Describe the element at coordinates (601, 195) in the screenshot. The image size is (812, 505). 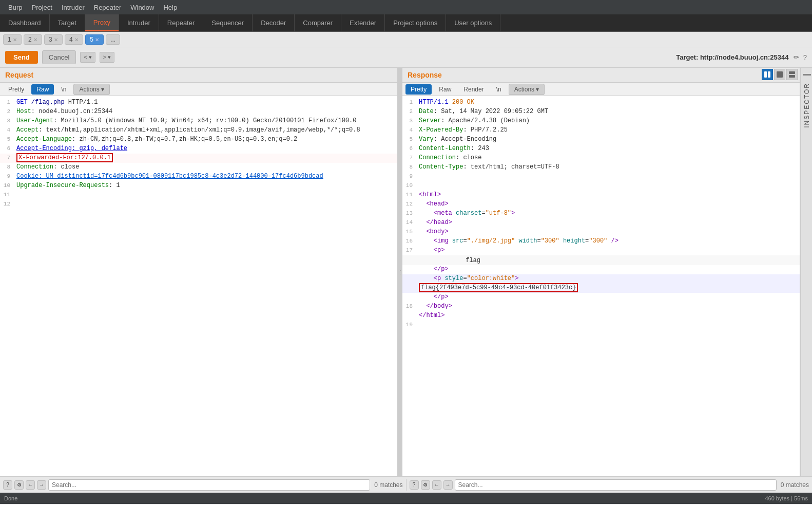
I see `response-line-11: 11 <html>` at that location.